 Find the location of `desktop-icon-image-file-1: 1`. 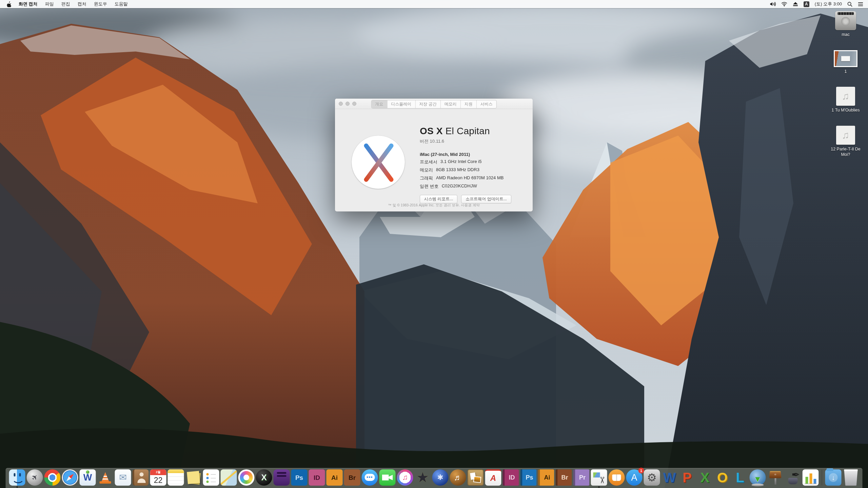

desktop-icon-image-file-1: 1 is located at coordinates (846, 62).